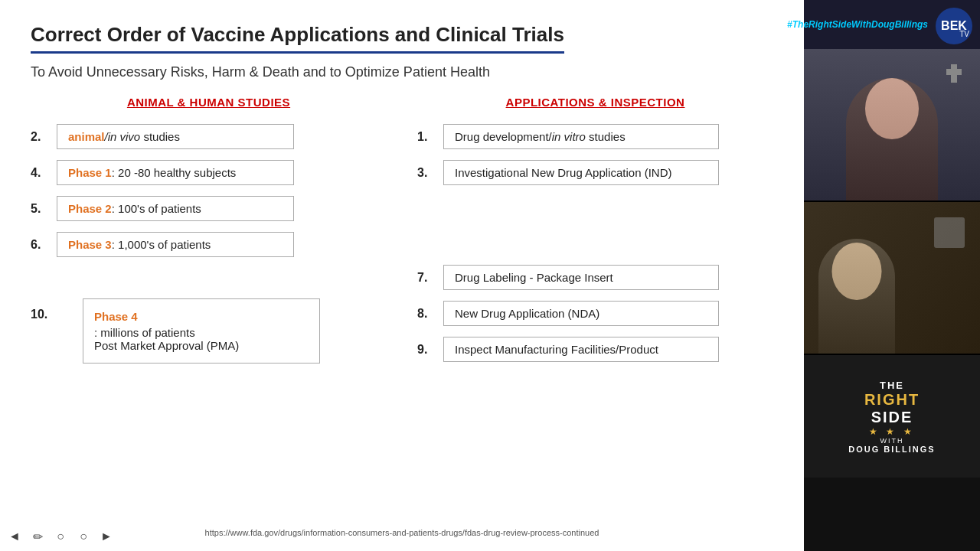  I want to click on item-number: 10., so click(41, 315).